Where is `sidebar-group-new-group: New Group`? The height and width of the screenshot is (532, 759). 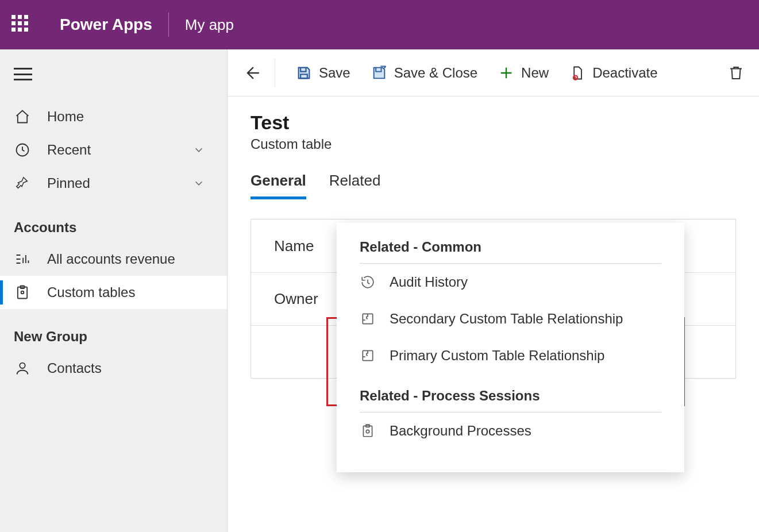
sidebar-group-new-group: New Group is located at coordinates (114, 330).